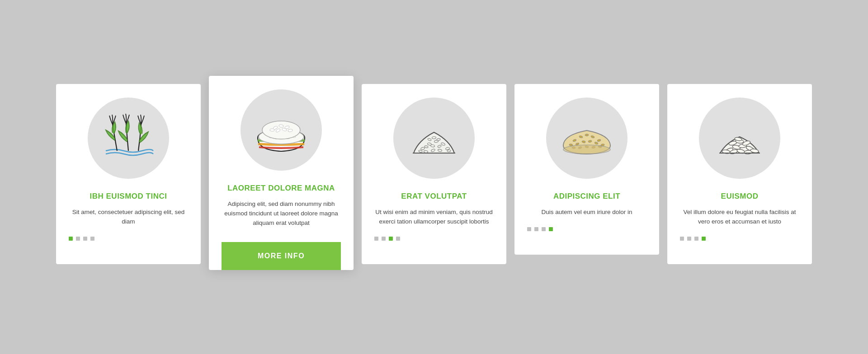 The image size is (868, 354). I want to click on rice-plant-icon, so click(128, 138).